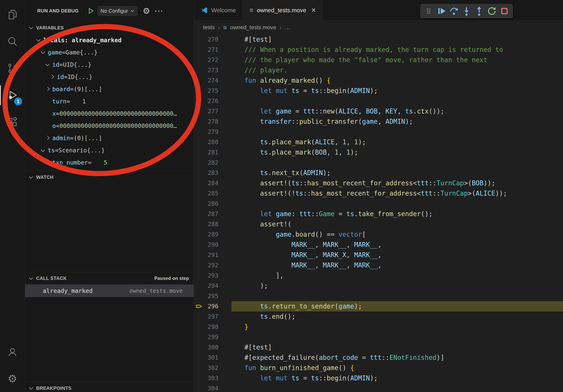  What do you see at coordinates (213, 193) in the screenshot?
I see `gutter: 285` at bounding box center [213, 193].